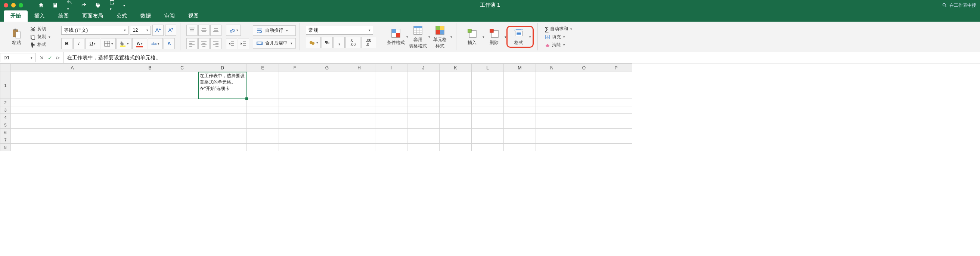  What do you see at coordinates (520, 68) in the screenshot?
I see `column-header: M` at bounding box center [520, 68].